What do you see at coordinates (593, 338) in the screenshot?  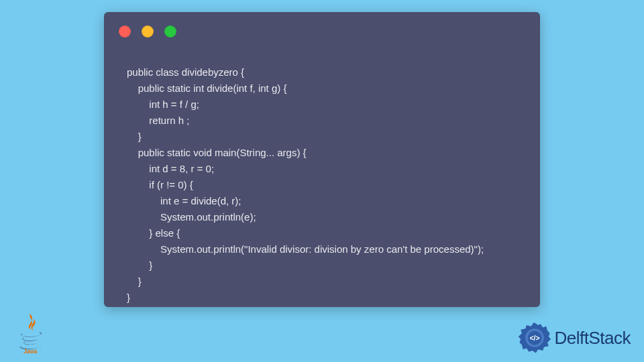 I see `delftstack-logo-text: DelftStack` at bounding box center [593, 338].